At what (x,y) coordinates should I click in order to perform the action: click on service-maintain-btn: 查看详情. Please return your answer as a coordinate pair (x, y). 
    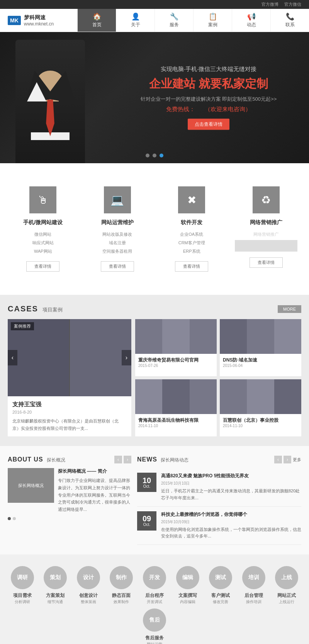
    Looking at the image, I should click on (117, 266).